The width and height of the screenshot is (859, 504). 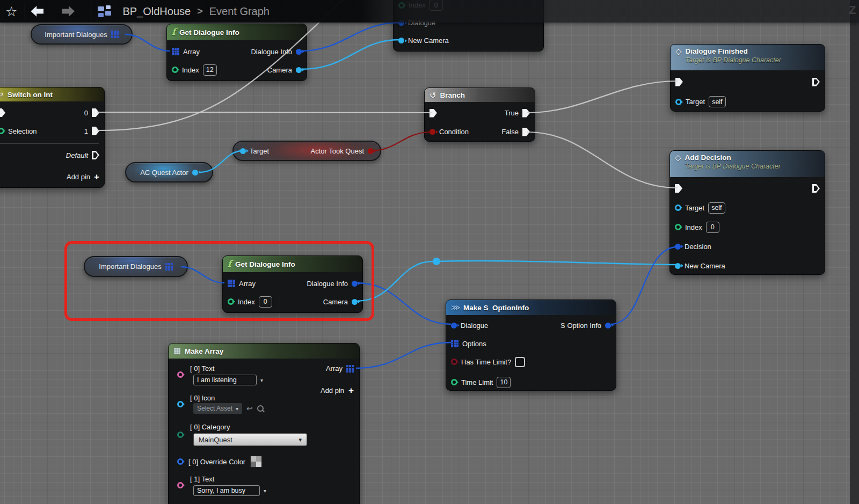 What do you see at coordinates (480, 115) in the screenshot?
I see `node-branch: ↺ Branch True Condition False` at bounding box center [480, 115].